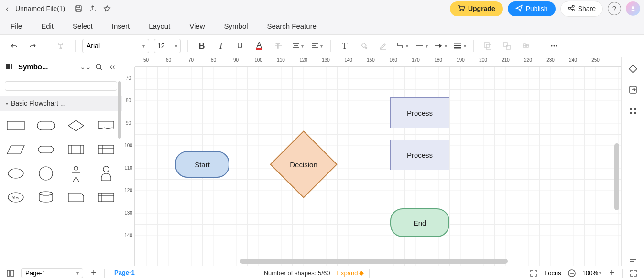 The width and height of the screenshot is (644, 280). I want to click on arrow-style-button: ▾, so click(440, 46).